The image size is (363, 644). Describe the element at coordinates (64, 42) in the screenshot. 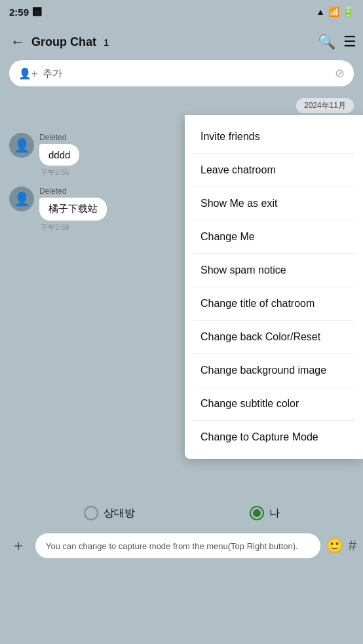

I see `title-text: Group Chat` at that location.